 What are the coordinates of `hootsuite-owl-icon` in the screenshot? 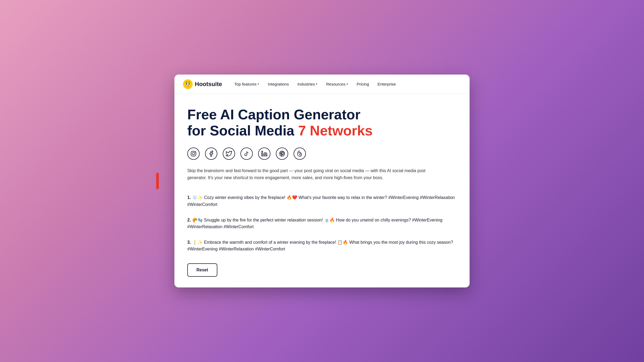 It's located at (188, 84).